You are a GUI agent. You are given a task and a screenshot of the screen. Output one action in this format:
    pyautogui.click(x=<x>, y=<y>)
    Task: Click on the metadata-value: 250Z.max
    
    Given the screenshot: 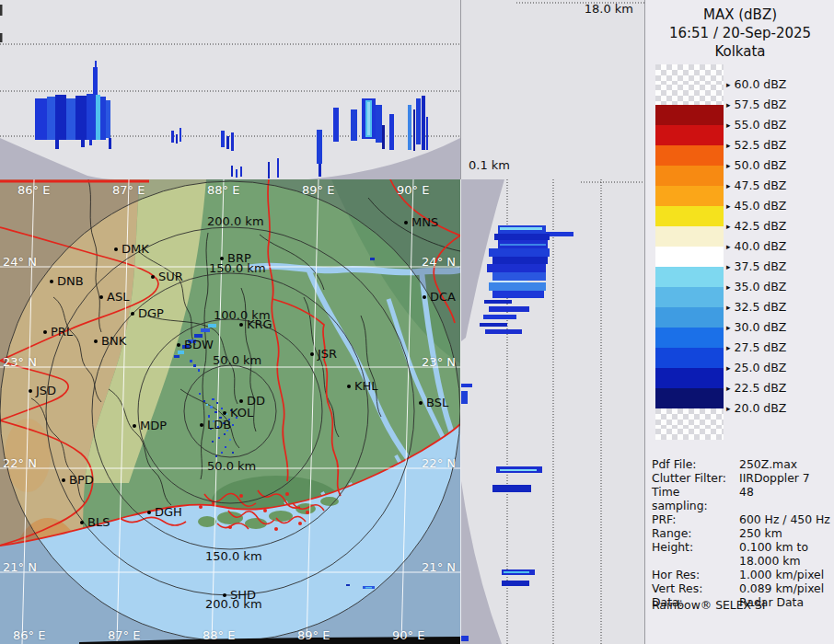 What is the action you would take?
    pyautogui.click(x=784, y=464)
    